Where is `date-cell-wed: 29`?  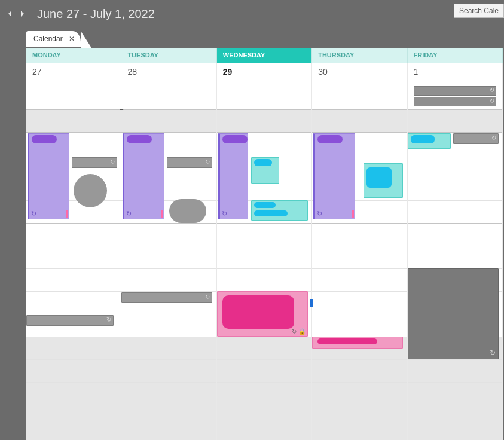
date-cell-wed: 29 is located at coordinates (264, 86).